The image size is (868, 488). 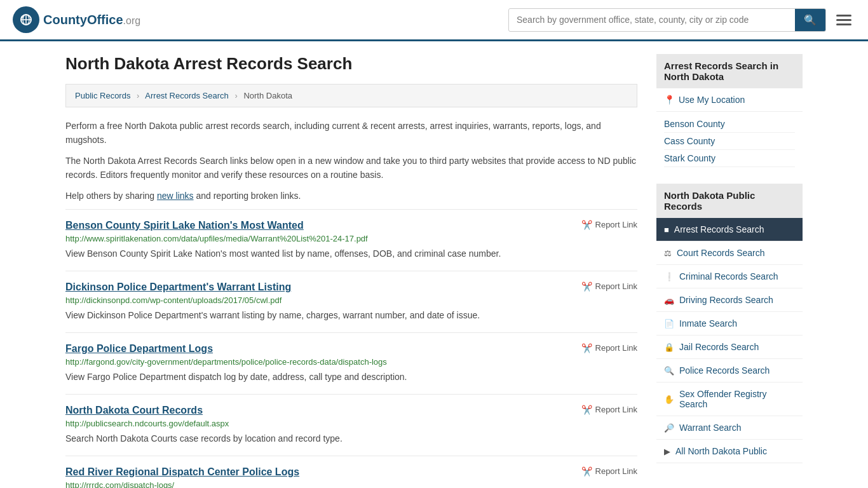 I want to click on sidebar-nav-item-5: 🔒Jail Records Search, so click(x=729, y=347).